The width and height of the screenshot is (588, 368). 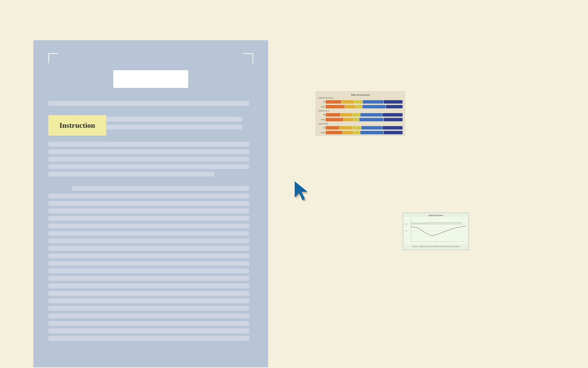 What do you see at coordinates (248, 58) in the screenshot?
I see `corner-mark-tr` at bounding box center [248, 58].